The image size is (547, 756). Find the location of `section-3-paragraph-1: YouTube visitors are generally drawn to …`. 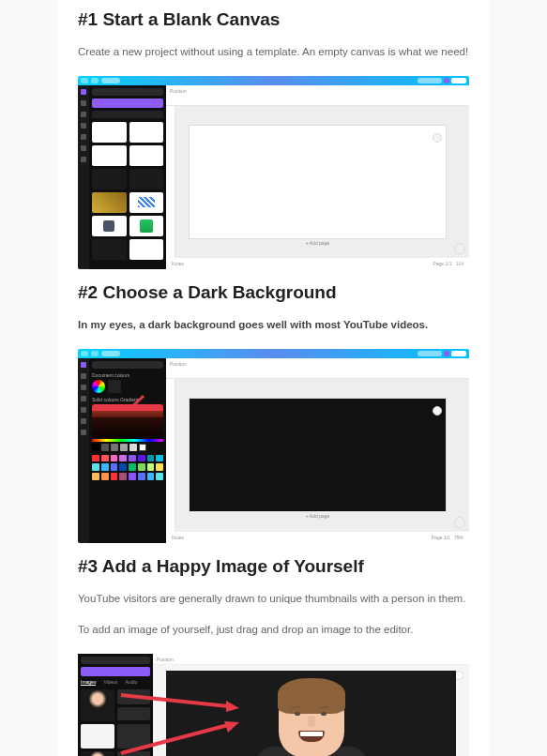

section-3-paragraph-1: YouTube visitors are generally drawn to … is located at coordinates (274, 599).